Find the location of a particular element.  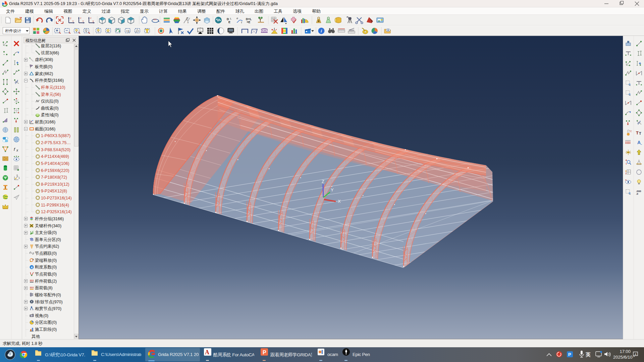

svg-text: 节点约束(62) is located at coordinates (47, 246).